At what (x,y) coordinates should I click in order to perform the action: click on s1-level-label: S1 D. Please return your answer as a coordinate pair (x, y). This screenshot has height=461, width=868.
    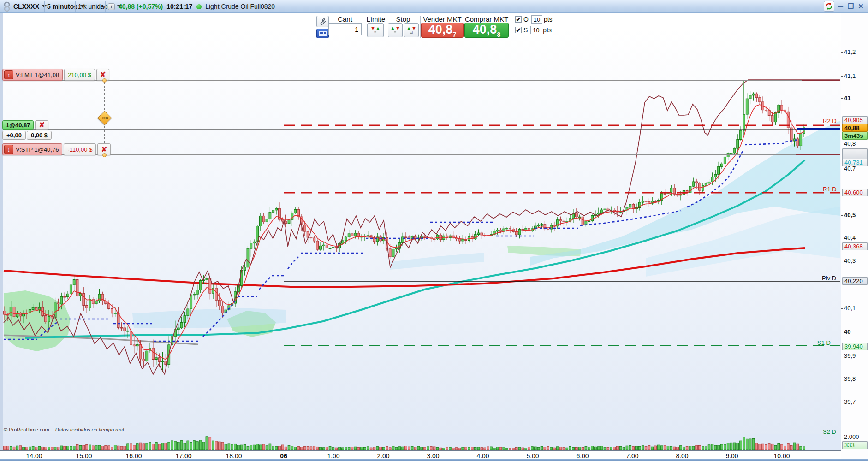
    Looking at the image, I should click on (824, 343).